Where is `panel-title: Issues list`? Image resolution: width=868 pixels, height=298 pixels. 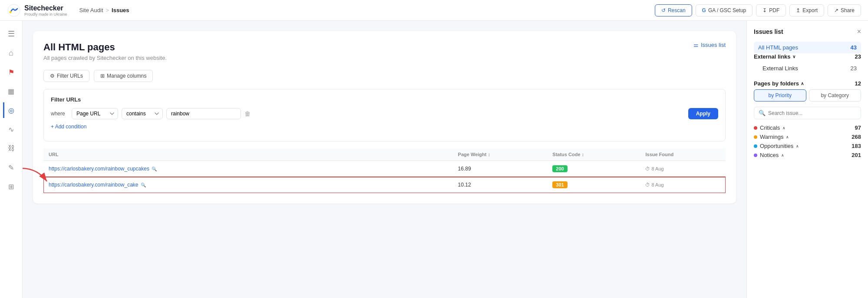 panel-title: Issues list is located at coordinates (769, 32).